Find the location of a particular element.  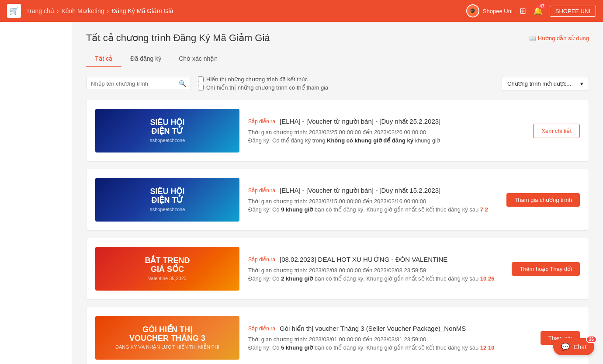

thumb-text-sub-1: #shopeetchzone is located at coordinates (168, 140).